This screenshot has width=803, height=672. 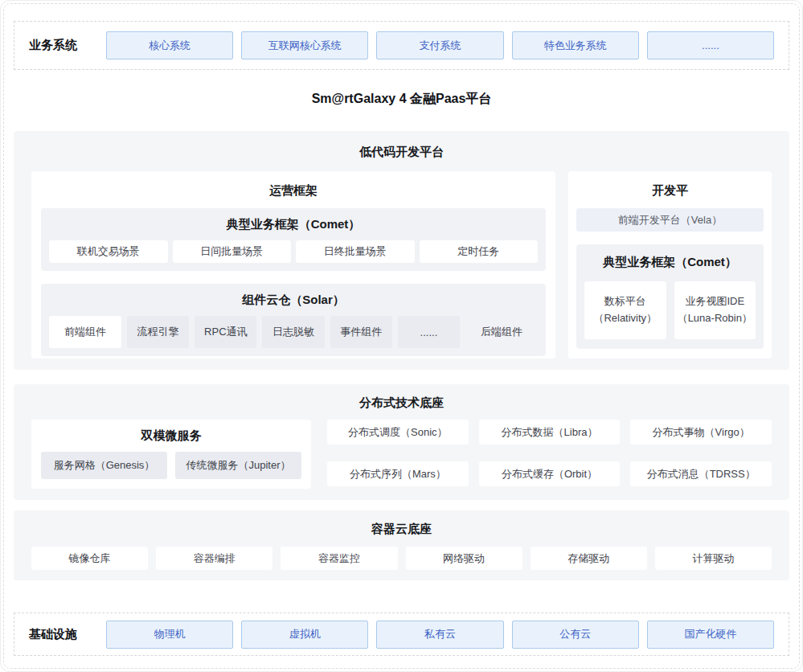 What do you see at coordinates (402, 152) in the screenshot?
I see `low-code-platform-title: 低代码开发平台` at bounding box center [402, 152].